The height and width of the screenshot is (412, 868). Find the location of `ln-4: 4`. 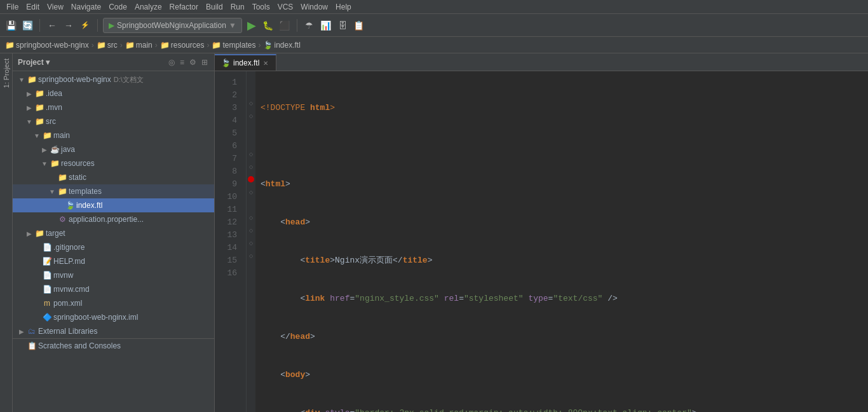

ln-4: 4 is located at coordinates (227, 121).